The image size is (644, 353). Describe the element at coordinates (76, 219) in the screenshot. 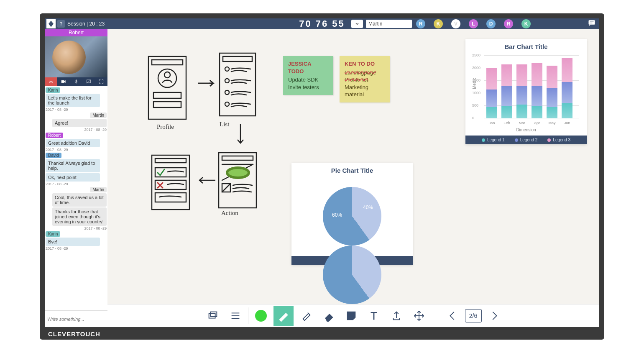

I see `chat-message: Thanks for those that joined even though…` at that location.